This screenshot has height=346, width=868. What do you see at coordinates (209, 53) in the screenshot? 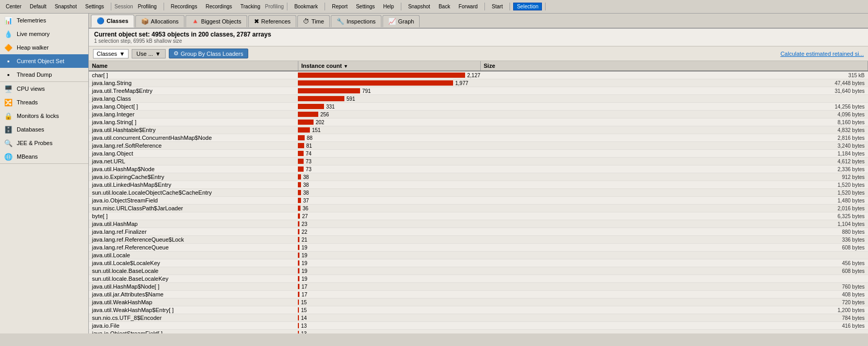
I see `group-by-class-loaders-button: ⚙ Group By Class Loaders` at bounding box center [209, 53].